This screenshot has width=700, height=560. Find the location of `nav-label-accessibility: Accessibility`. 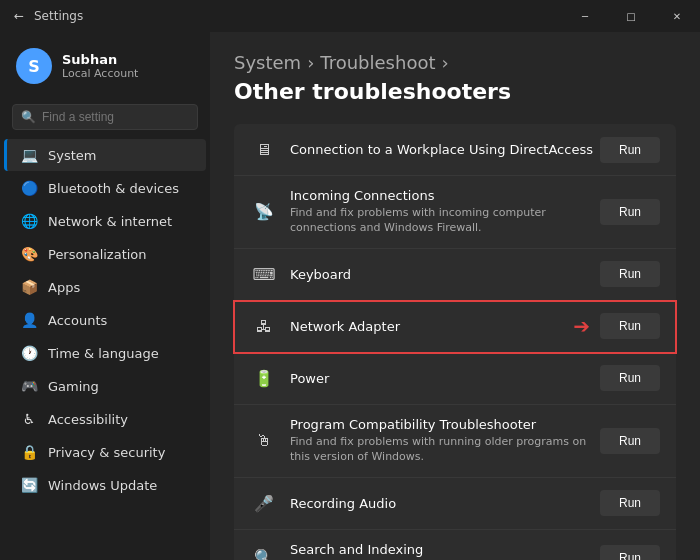

nav-label-accessibility: Accessibility is located at coordinates (88, 420).